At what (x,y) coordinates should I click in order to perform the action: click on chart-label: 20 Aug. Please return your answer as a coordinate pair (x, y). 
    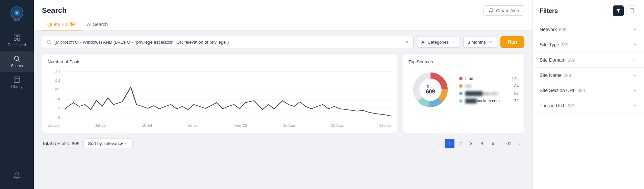
    Looking at the image, I should click on (337, 125).